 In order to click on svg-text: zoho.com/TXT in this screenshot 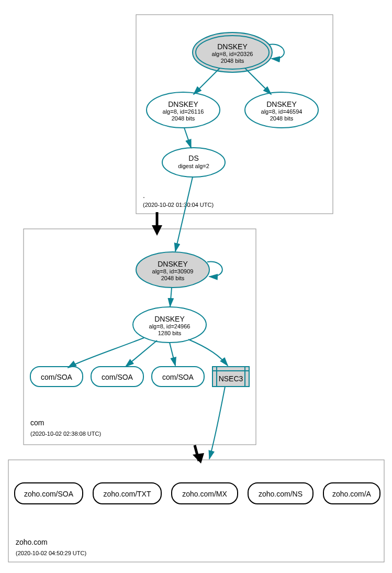, I will do `click(127, 494)`.